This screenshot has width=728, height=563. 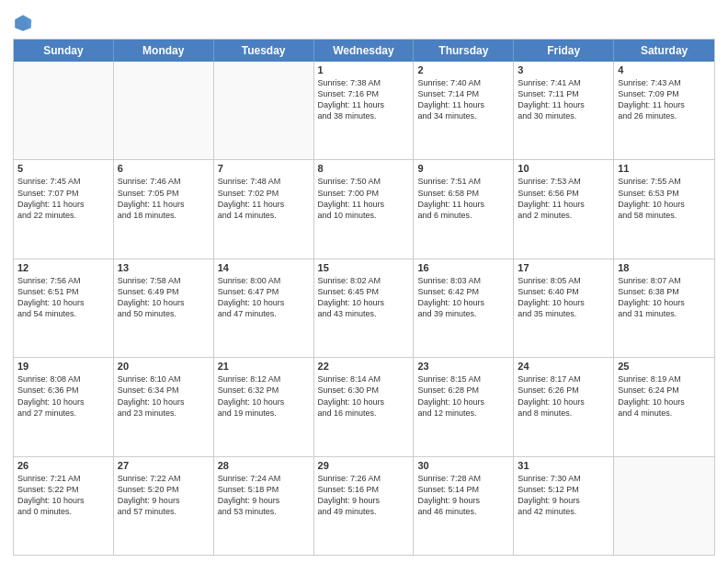 I want to click on cell-info-line: and 38 minutes., so click(x=364, y=116).